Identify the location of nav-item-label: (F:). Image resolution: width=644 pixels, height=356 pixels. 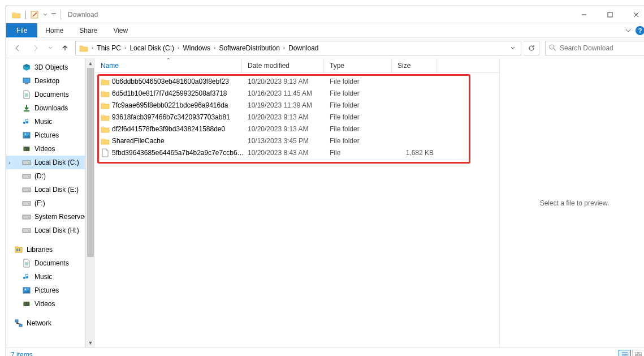
(40, 203).